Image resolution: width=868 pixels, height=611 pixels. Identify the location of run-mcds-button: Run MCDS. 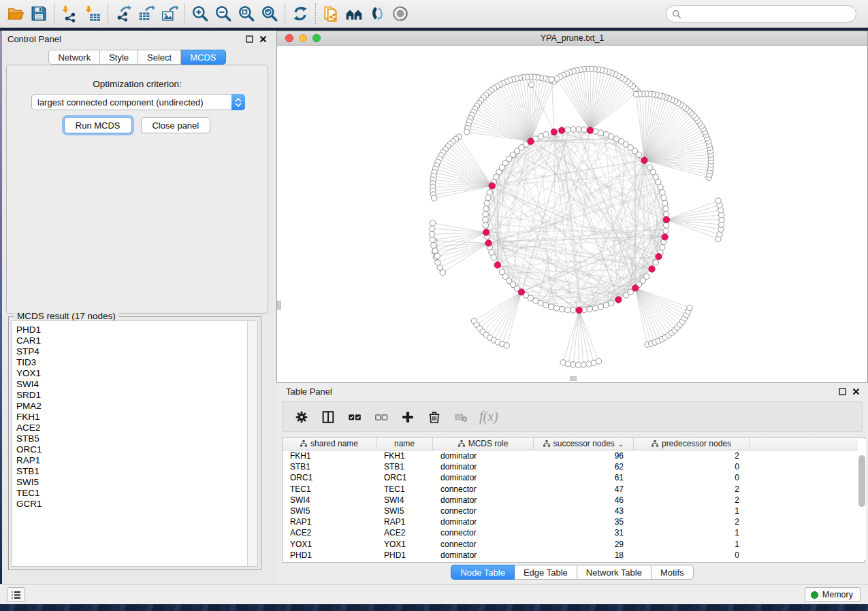
(98, 125).